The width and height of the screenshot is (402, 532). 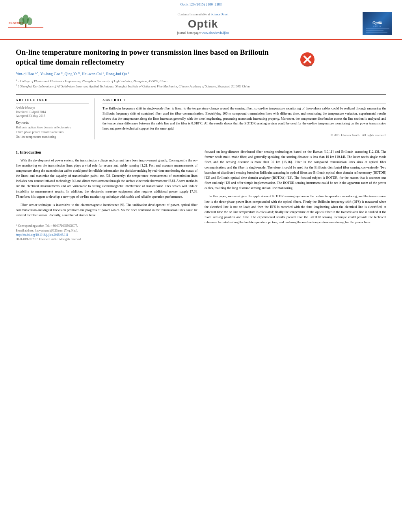 I want to click on journal-homepage-line: journal homepage: www.elsevier.de/ijleo, so click(x=203, y=33).